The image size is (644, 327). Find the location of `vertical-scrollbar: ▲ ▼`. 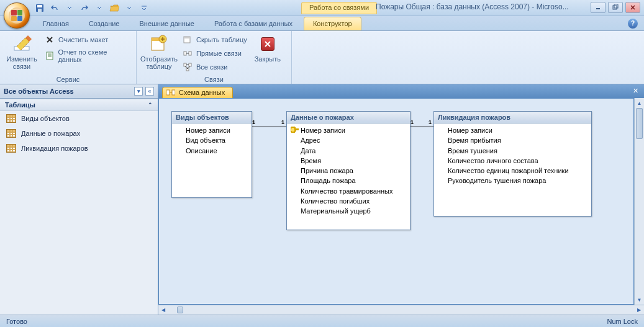

vertical-scrollbar: ▲ ▼ is located at coordinates (639, 201).